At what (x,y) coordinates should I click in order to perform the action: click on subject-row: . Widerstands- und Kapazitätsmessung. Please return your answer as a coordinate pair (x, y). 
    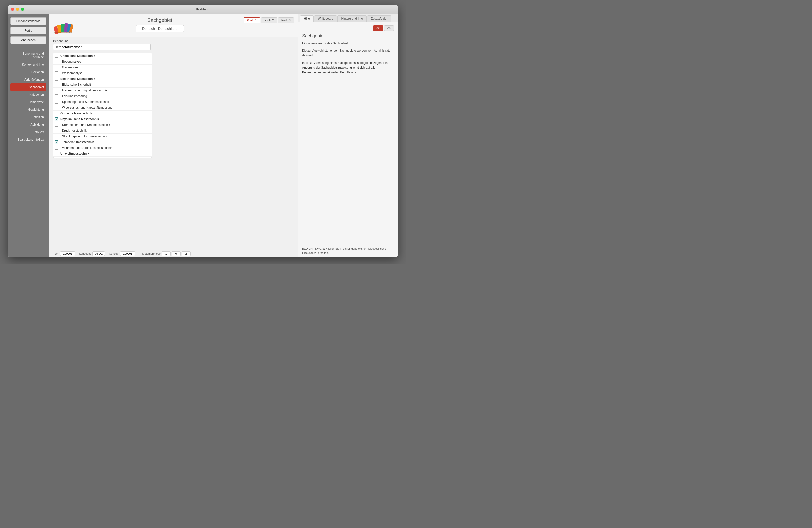
    Looking at the image, I should click on (103, 108).